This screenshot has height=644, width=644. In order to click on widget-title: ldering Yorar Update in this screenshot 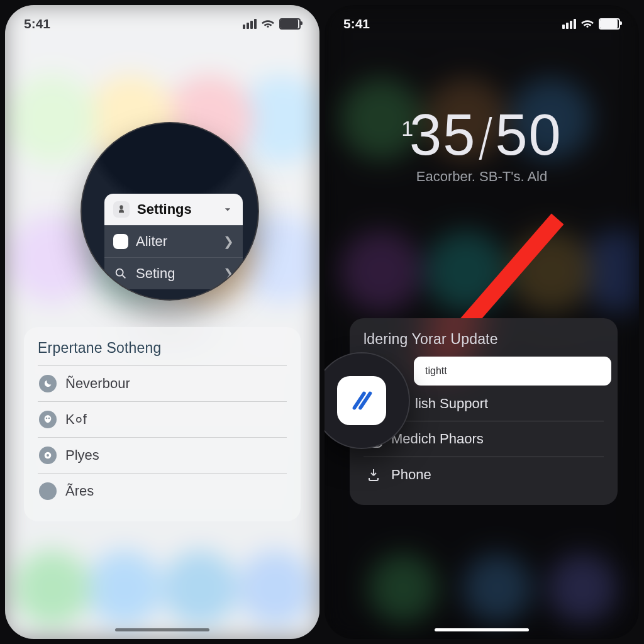, I will do `click(484, 340)`.